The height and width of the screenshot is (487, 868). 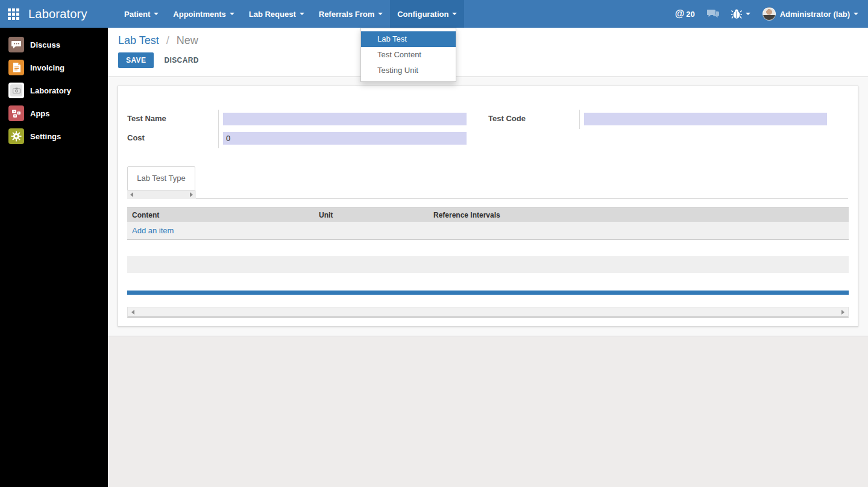 What do you see at coordinates (54, 45) in the screenshot?
I see `sidebar-item-discuss: Discuss` at bounding box center [54, 45].